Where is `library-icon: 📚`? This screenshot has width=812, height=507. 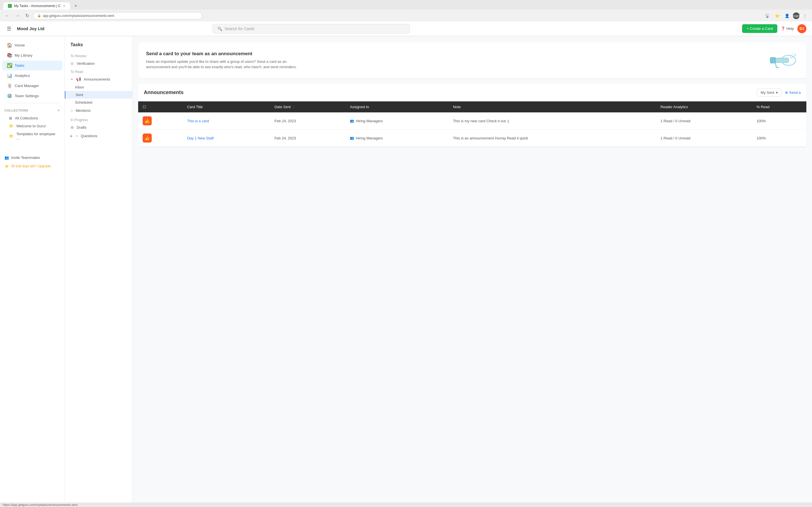
library-icon: 📚 is located at coordinates (9, 55).